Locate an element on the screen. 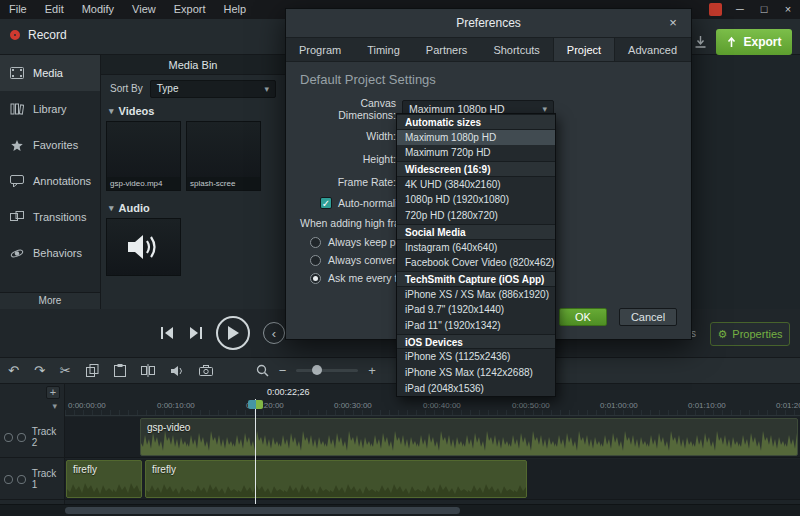 The image size is (800, 516). undo-icon: ↶ is located at coordinates (14, 371).